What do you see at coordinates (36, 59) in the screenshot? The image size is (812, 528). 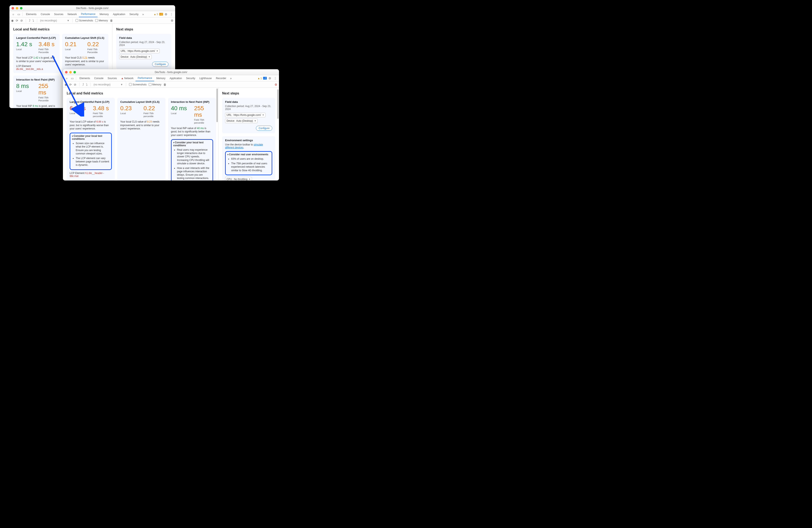 I see `lcp-message: Your local LCP 1.42 s is good, and is si…` at bounding box center [36, 59].